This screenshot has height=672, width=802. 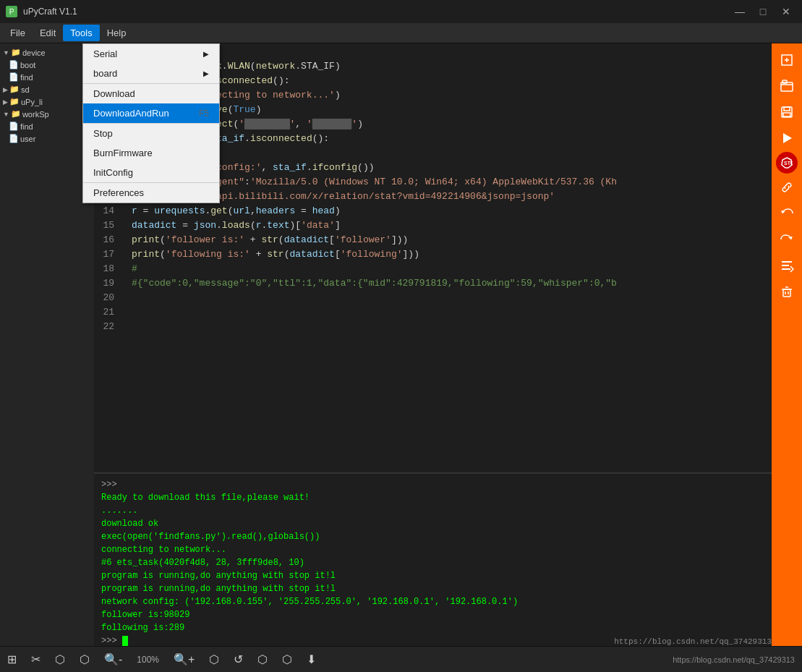 I want to click on toolbar-open-button, so click(x=787, y=86).